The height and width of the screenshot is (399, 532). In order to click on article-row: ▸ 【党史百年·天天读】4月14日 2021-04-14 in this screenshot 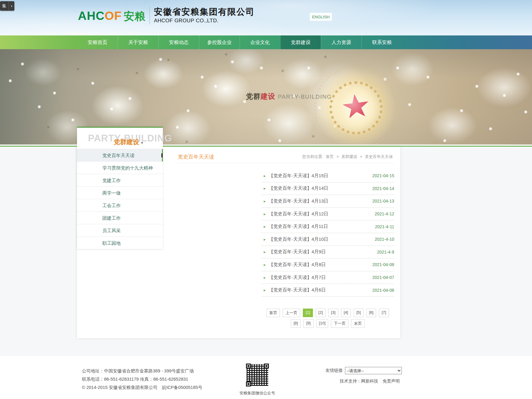, I will do `click(328, 189)`.